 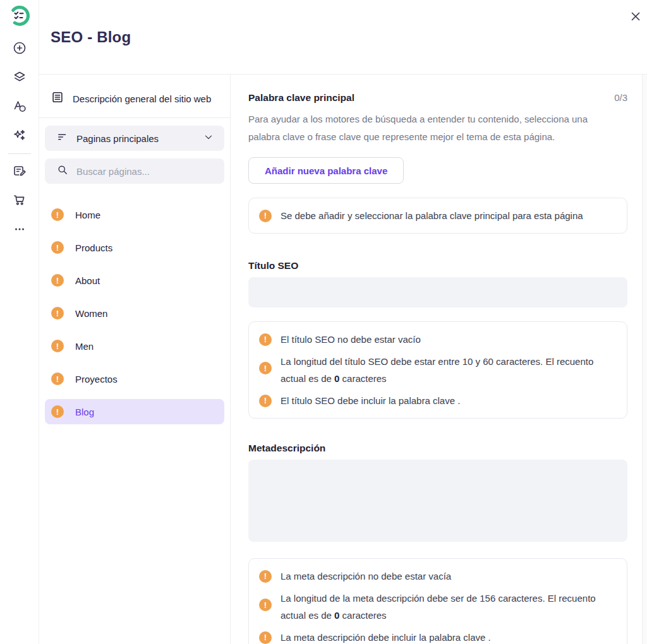 What do you see at coordinates (438, 216) in the screenshot?
I see `warning-row: ! Se debe añadir y seleccionar la palabr…` at bounding box center [438, 216].